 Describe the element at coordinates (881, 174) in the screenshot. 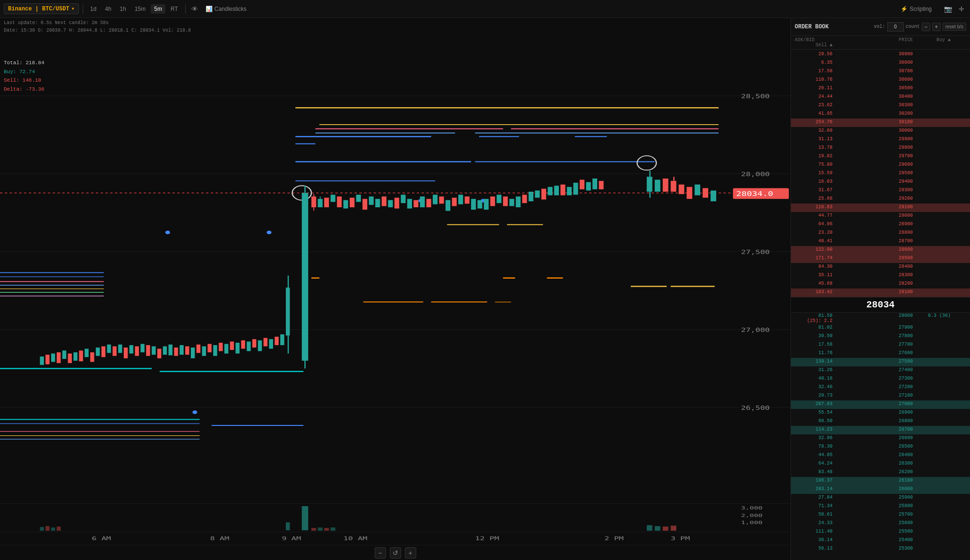

I see `ob-ask-row: 15.5929500` at that location.